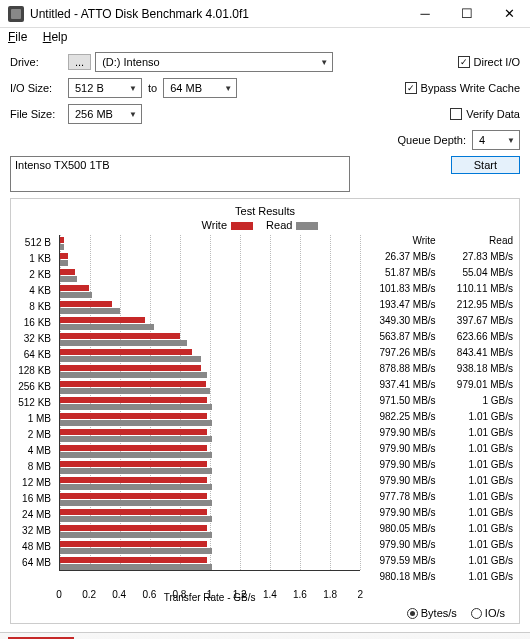  Describe the element at coordinates (35, 291) in the screenshot. I see `y-tick: 4 KB` at that location.